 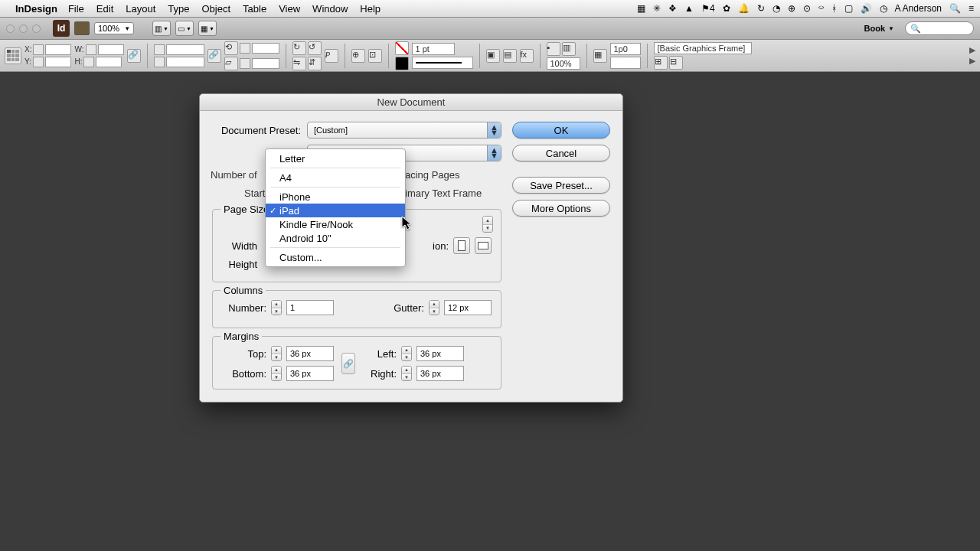 What do you see at coordinates (105, 9) in the screenshot?
I see `menu-edit: Edit` at bounding box center [105, 9].